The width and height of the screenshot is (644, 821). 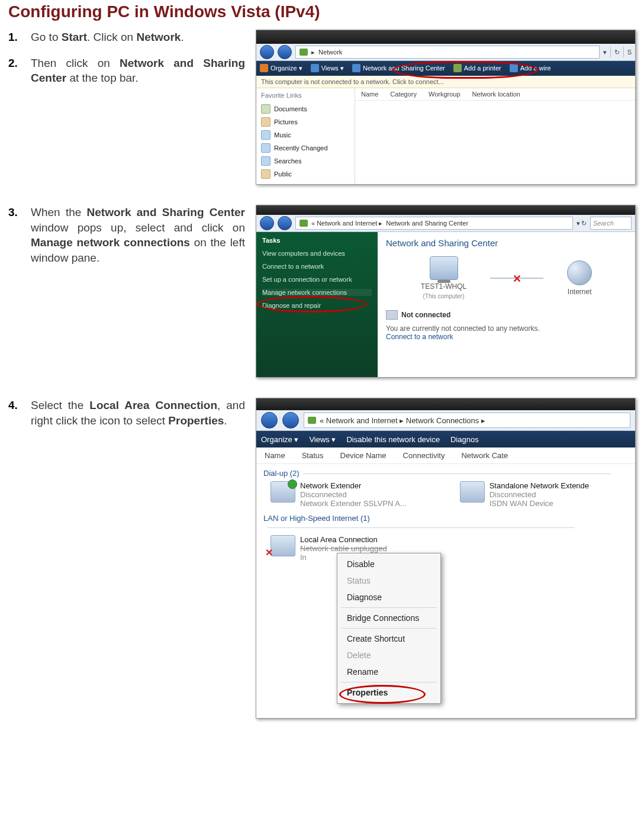 What do you see at coordinates (467, 420) in the screenshot?
I see `address-bar: « Network and Internet ▸ Network Connect…` at bounding box center [467, 420].